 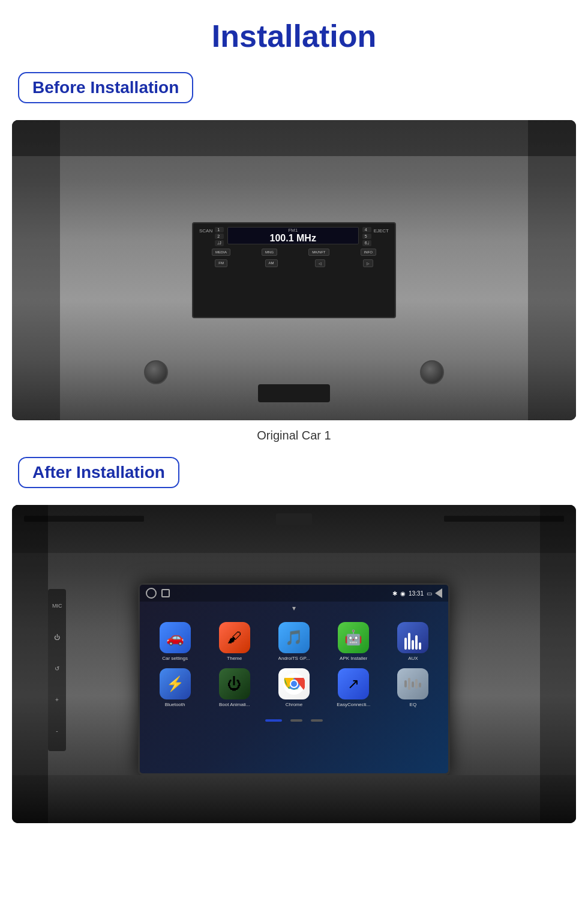 I want to click on radio-presets-right: 4 5 6♩, so click(x=367, y=237).